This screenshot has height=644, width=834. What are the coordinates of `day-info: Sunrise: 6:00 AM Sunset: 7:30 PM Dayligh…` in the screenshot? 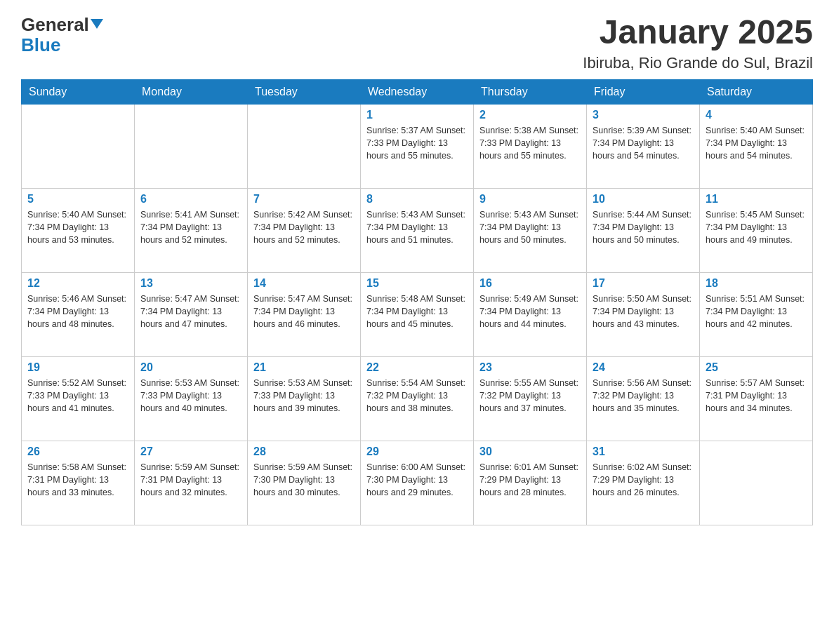 It's located at (417, 480).